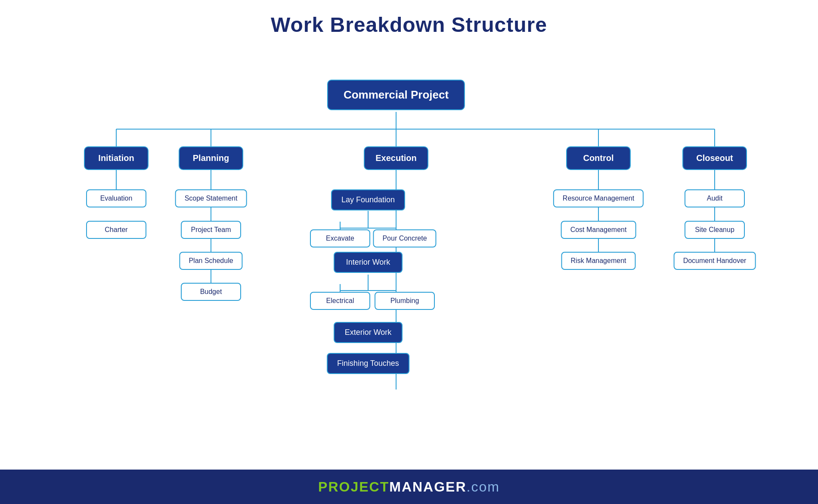  What do you see at coordinates (396, 158) in the screenshot?
I see `node-execution: Execution` at bounding box center [396, 158].